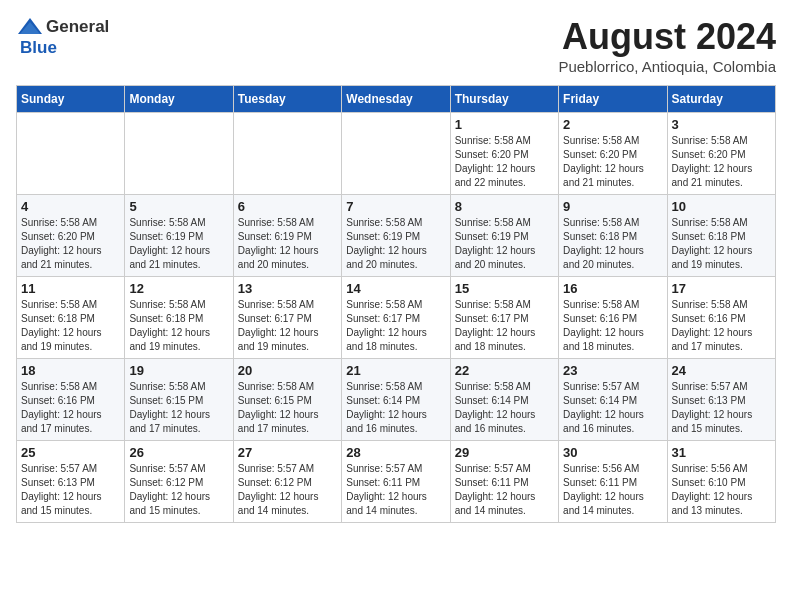 The height and width of the screenshot is (612, 792). Describe the element at coordinates (179, 100) in the screenshot. I see `column-header-monday: Monday` at that location.